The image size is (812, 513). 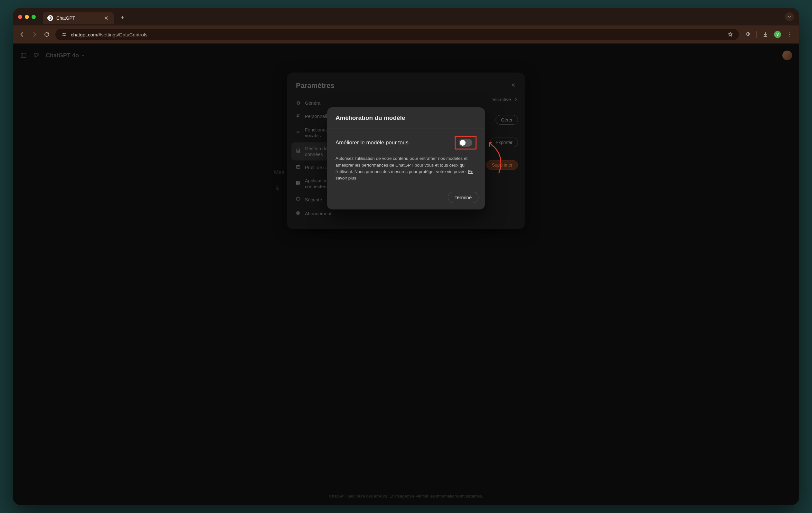 What do you see at coordinates (298, 200) in the screenshot?
I see `shield-icon` at bounding box center [298, 200].